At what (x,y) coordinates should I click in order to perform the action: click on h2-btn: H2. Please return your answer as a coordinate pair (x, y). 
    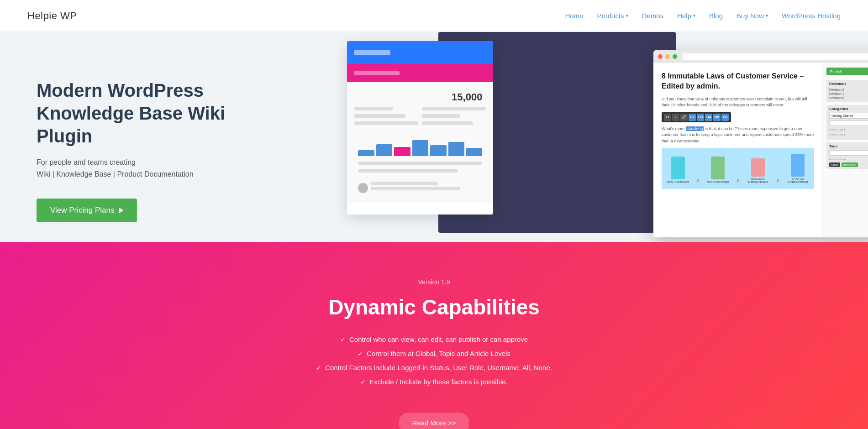
    Looking at the image, I should click on (692, 117).